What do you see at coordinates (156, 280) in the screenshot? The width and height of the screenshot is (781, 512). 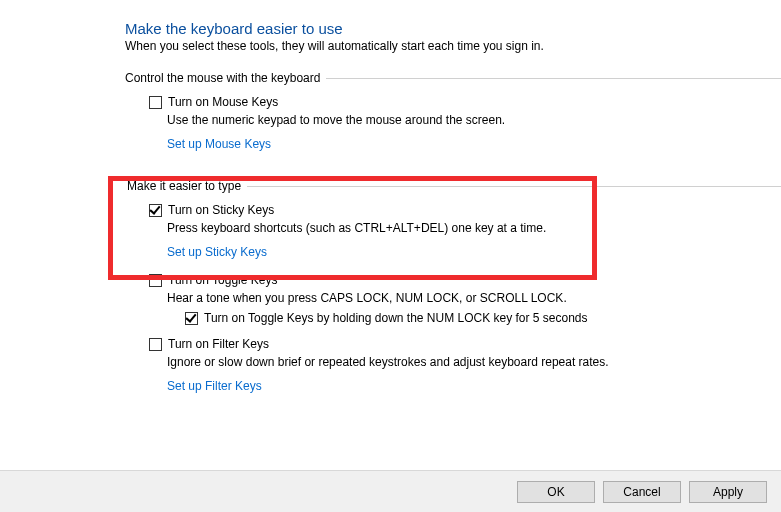 I see `checkbox-toggle-keys` at bounding box center [156, 280].